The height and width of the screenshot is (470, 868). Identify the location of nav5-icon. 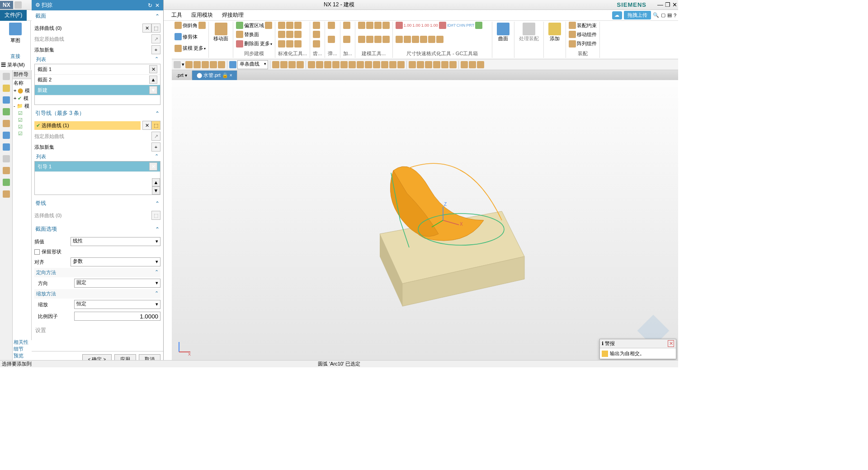
(6, 123).